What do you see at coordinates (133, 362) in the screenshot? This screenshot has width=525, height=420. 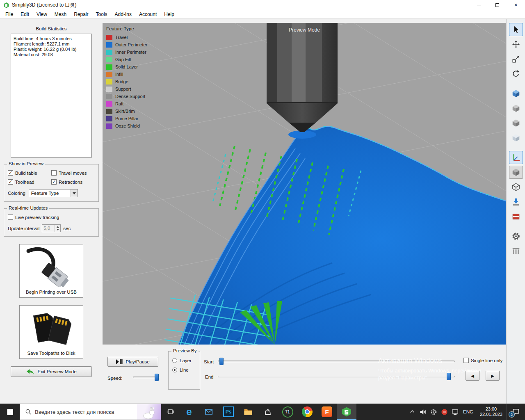 I see `play-pause-button: Play/Pause` at bounding box center [133, 362].